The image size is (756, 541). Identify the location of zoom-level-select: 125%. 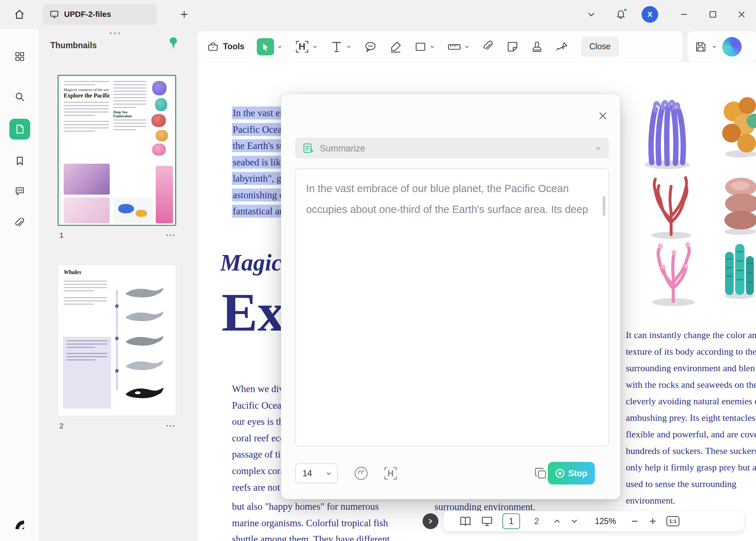
(606, 522).